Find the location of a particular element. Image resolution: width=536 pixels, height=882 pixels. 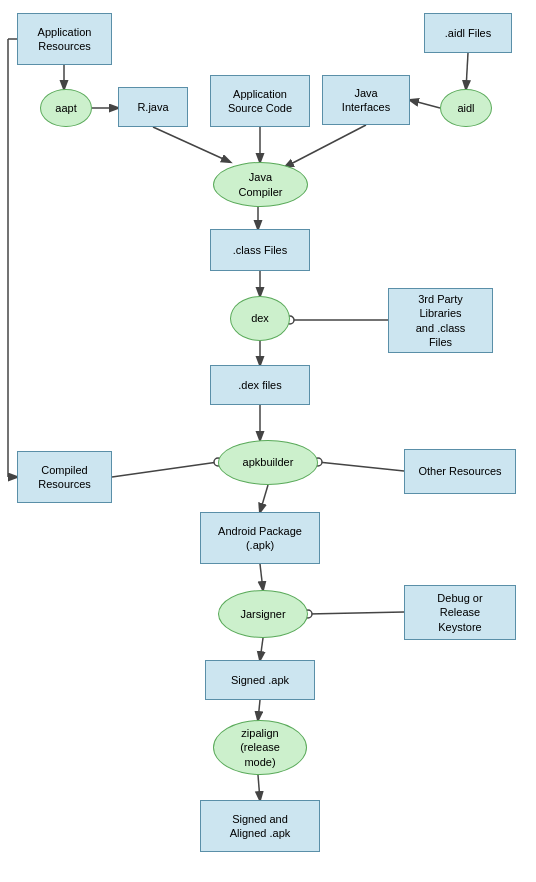

signed-aligned-box: Signed and Aligned .apk is located at coordinates (260, 826).